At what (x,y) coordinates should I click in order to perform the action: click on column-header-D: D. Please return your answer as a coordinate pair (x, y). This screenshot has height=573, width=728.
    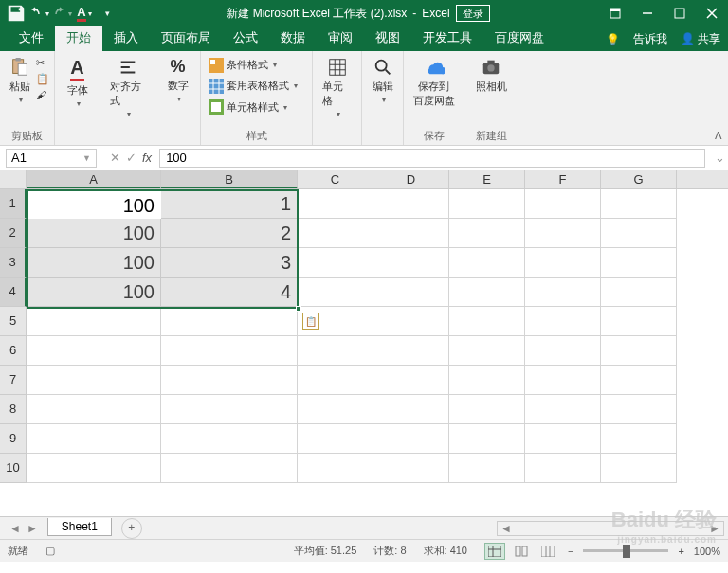
    Looking at the image, I should click on (411, 180).